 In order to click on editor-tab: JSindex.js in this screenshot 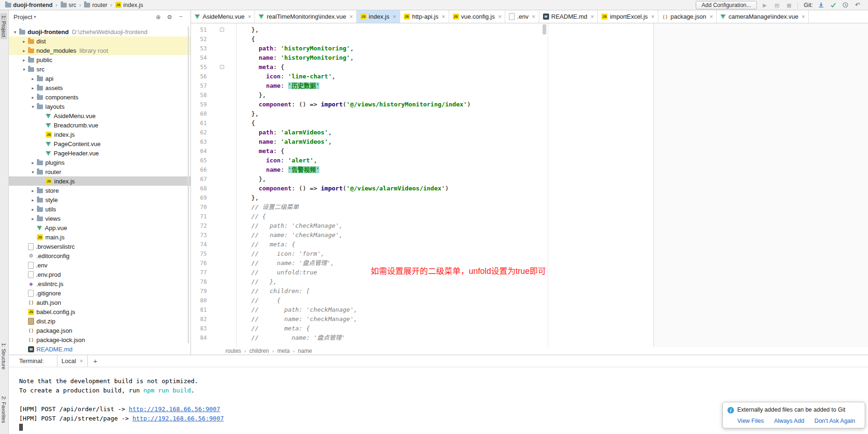, I will do `click(378, 17)`.